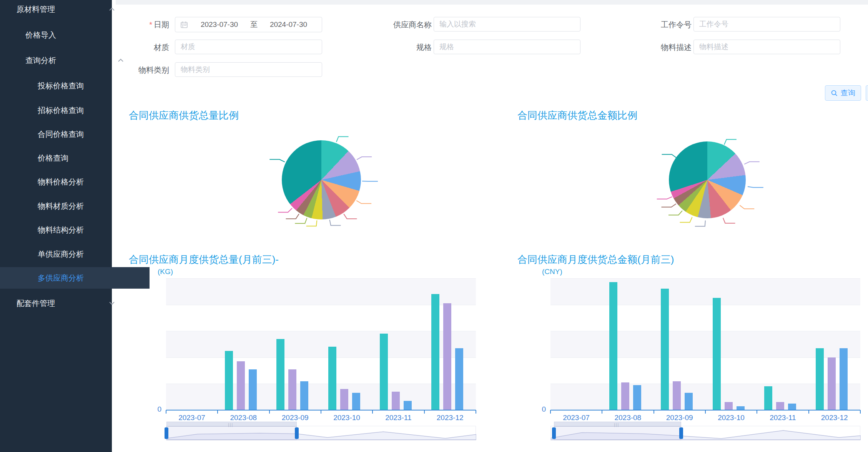  Describe the element at coordinates (156, 409) in the screenshot. I see `bar1-y-zero-label: 0` at that location.